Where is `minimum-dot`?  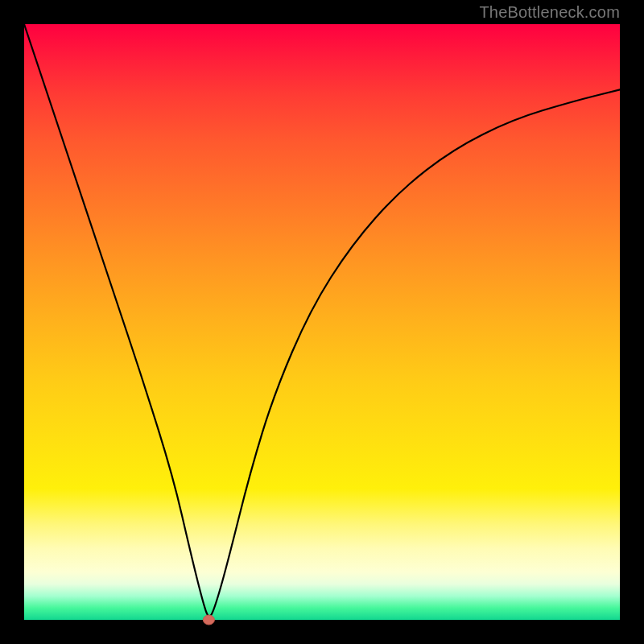
minimum-dot is located at coordinates (208, 620).